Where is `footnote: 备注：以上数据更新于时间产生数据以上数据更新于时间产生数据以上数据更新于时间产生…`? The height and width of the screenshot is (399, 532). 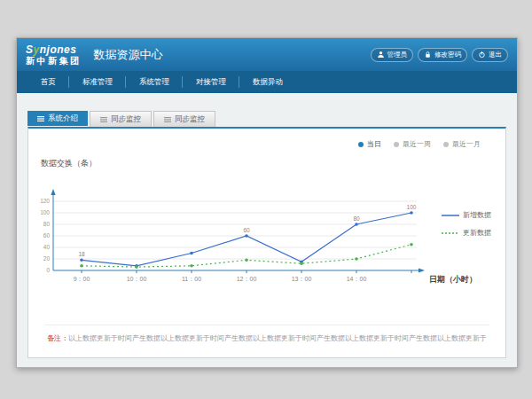
footnote: 备注：以上数据更新于时间产生数据以上数据更新于时间产生数据以上数据更新于时间产生… is located at coordinates (267, 333).